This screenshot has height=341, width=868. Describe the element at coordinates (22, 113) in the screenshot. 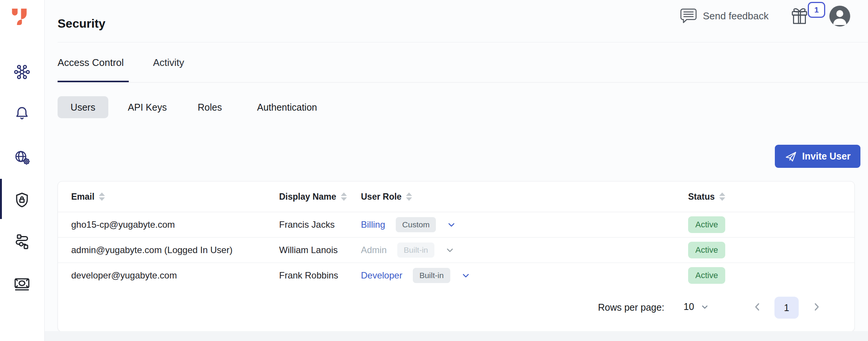

I see `sidebar-item-alerts` at that location.